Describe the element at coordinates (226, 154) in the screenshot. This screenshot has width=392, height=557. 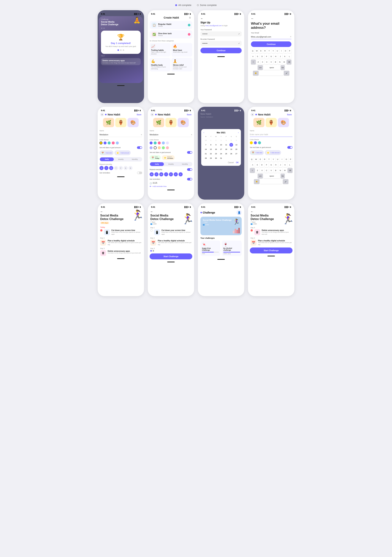
I see `cal-25: 25` at that location.